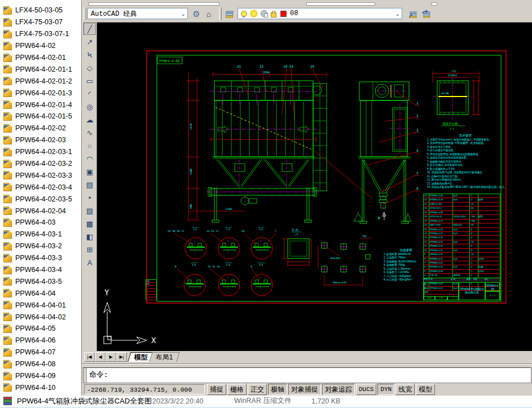 The height and width of the screenshot is (408, 532). What do you see at coordinates (90, 262) in the screenshot?
I see `multiline-text-tool-button: A` at bounding box center [90, 262].